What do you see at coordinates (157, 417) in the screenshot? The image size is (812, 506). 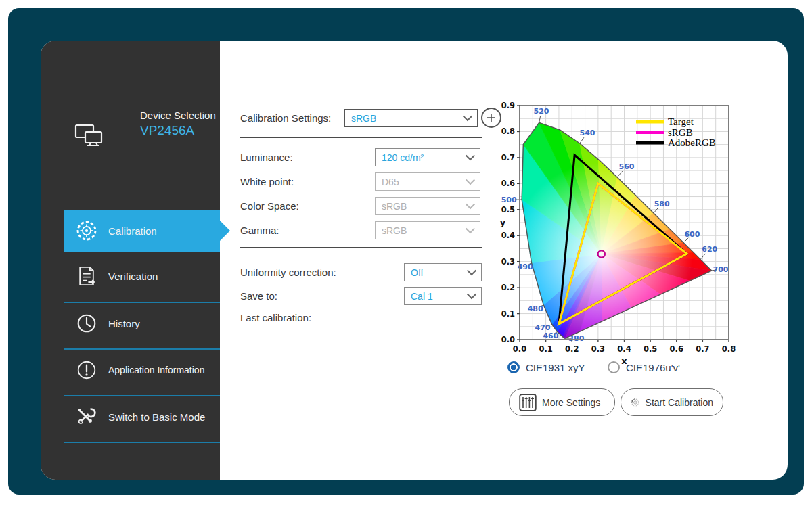 I see `sidebar-item-label: Switch to Basic Mode` at bounding box center [157, 417].